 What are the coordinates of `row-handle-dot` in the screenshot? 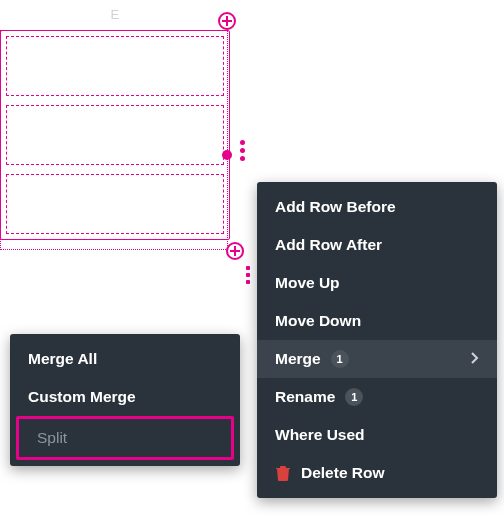 It's located at (227, 155).